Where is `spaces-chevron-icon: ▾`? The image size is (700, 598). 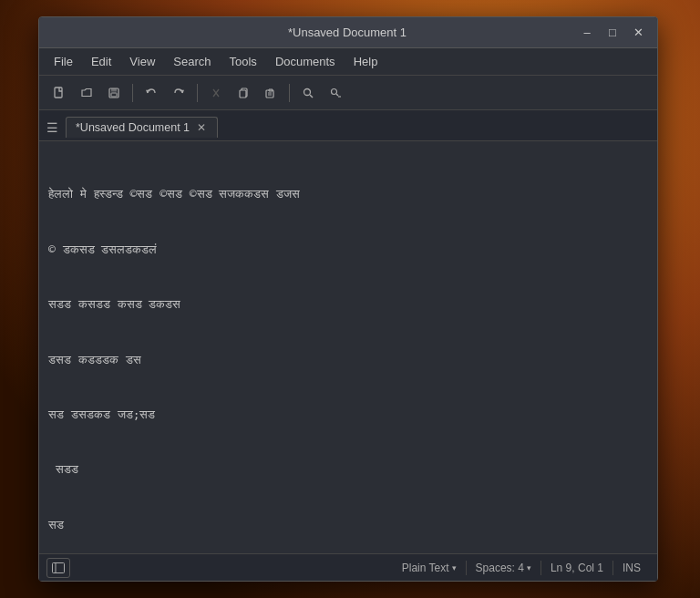
spaces-chevron-icon: ▾ is located at coordinates (529, 568).